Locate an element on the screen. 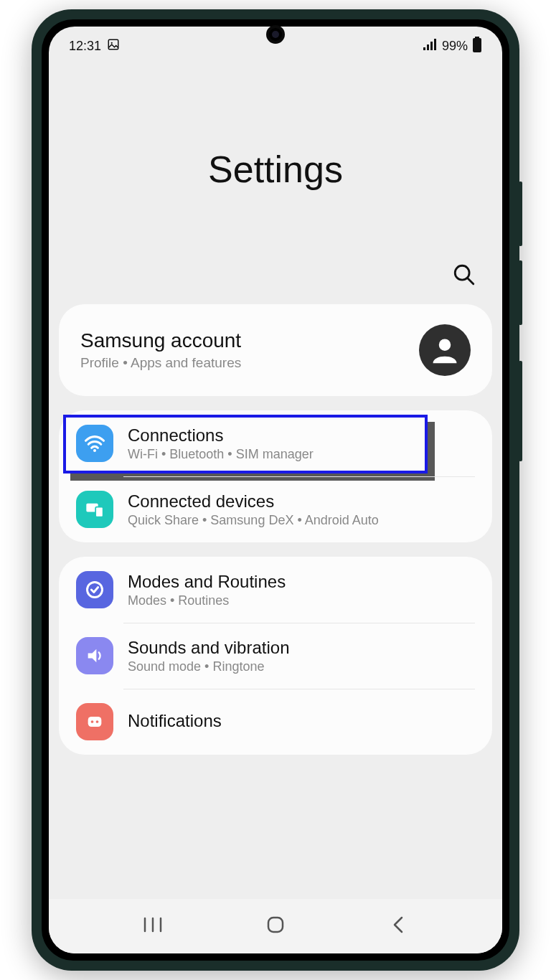 The width and height of the screenshot is (551, 980). devices-icon is located at coordinates (95, 509).